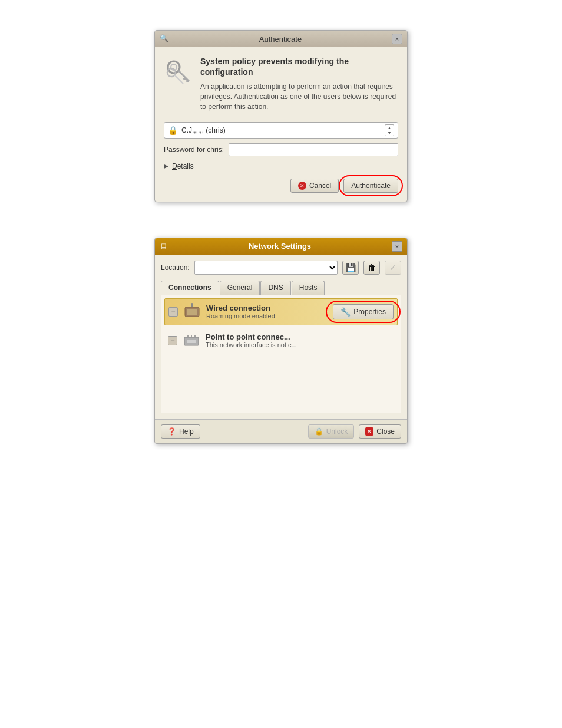 The height and width of the screenshot is (728, 562). Describe the element at coordinates (266, 268) in the screenshot. I see `location-select` at that location.